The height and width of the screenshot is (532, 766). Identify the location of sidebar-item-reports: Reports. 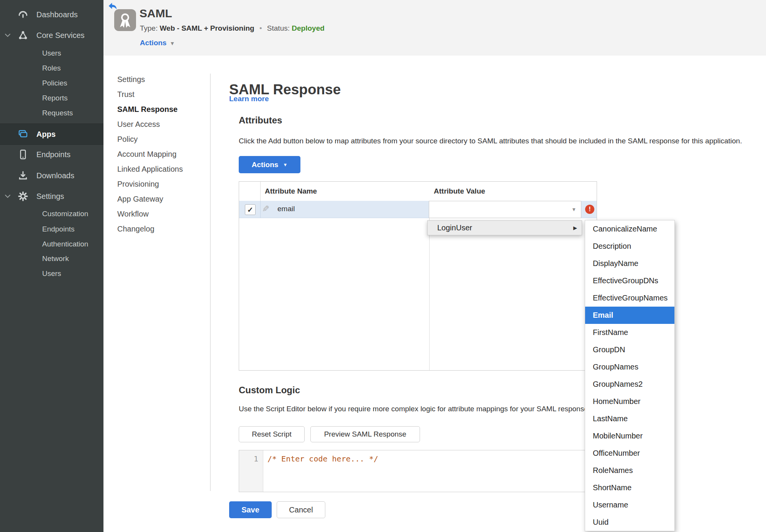
(52, 98).